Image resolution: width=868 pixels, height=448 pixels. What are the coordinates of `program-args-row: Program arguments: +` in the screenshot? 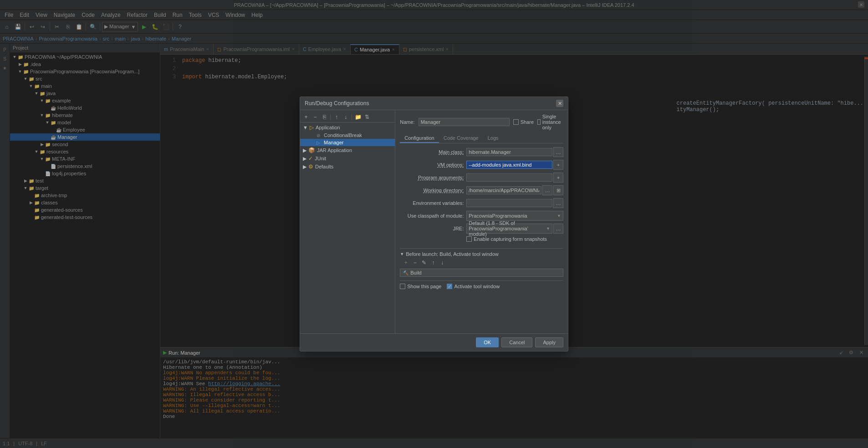 It's located at (482, 178).